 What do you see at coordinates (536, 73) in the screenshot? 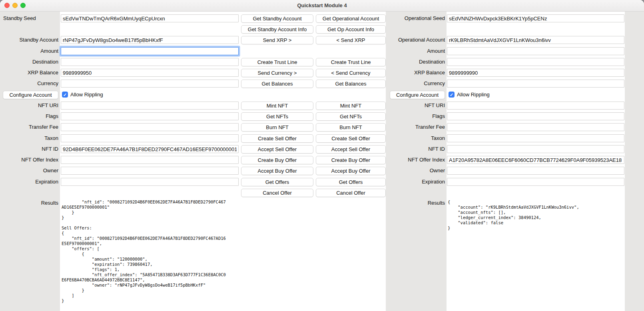
I see `operational-xrp-balance-input` at bounding box center [536, 73].